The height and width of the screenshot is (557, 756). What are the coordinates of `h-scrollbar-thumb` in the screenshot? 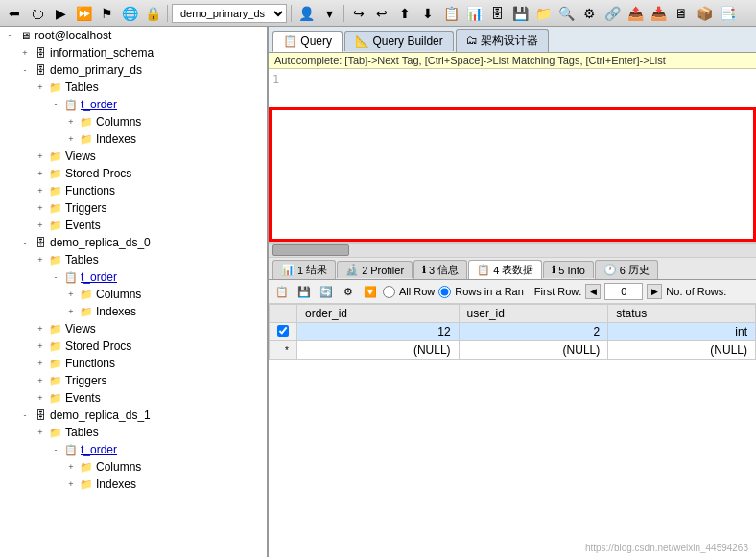 It's located at (311, 250).